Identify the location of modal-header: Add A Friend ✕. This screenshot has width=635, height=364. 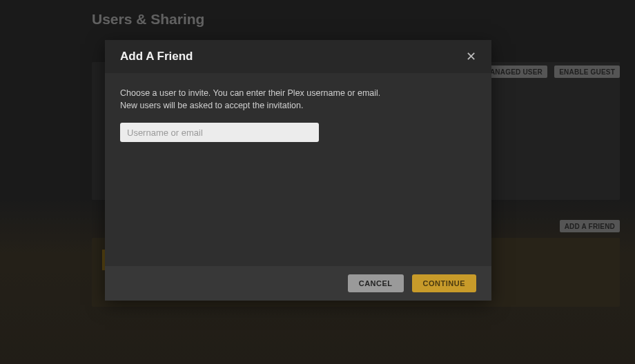
(298, 57).